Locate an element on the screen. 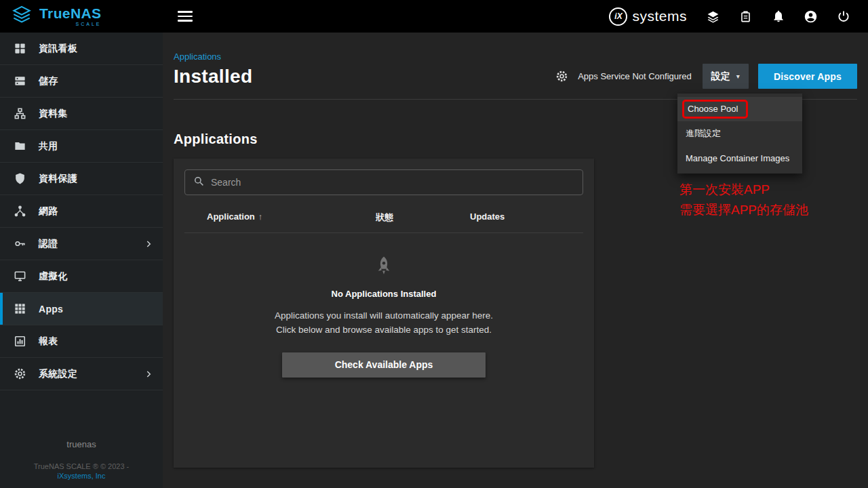 The height and width of the screenshot is (488, 868). sidebar-item-system-settings: 系統設定 is located at coordinates (81, 374).